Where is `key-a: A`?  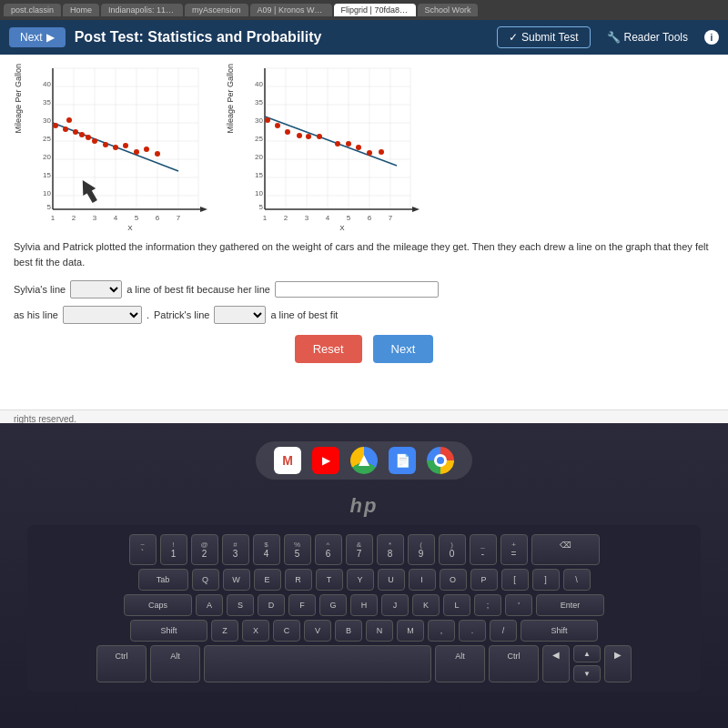
key-a: A is located at coordinates (209, 605).